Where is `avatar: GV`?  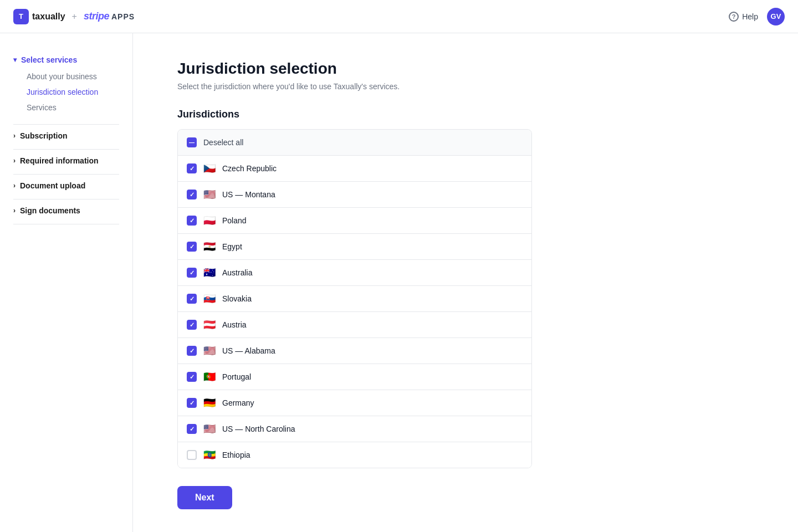
avatar: GV is located at coordinates (776, 17).